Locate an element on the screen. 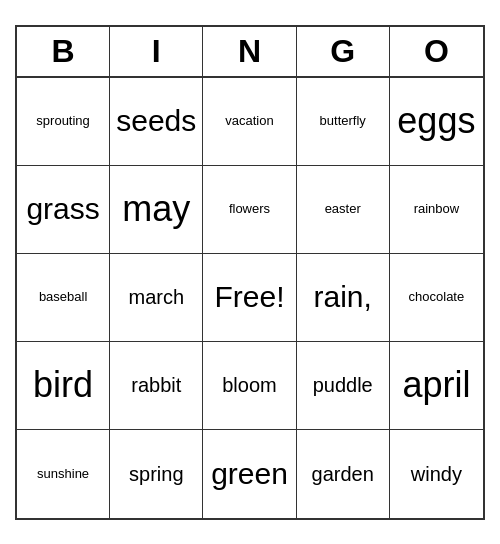  cell-text: sprouting is located at coordinates (62, 121).